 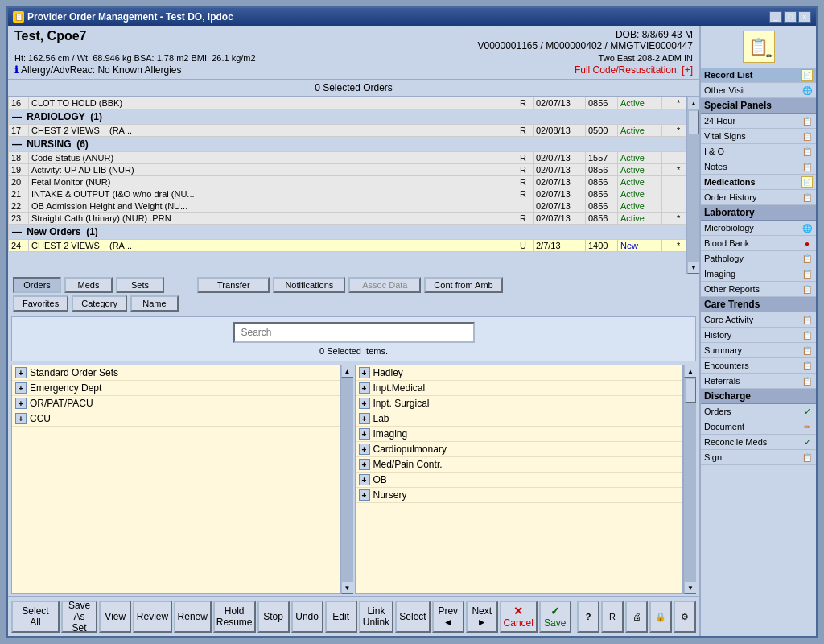 What do you see at coordinates (40, 303) in the screenshot?
I see `favorites-button: Favorites` at bounding box center [40, 303].